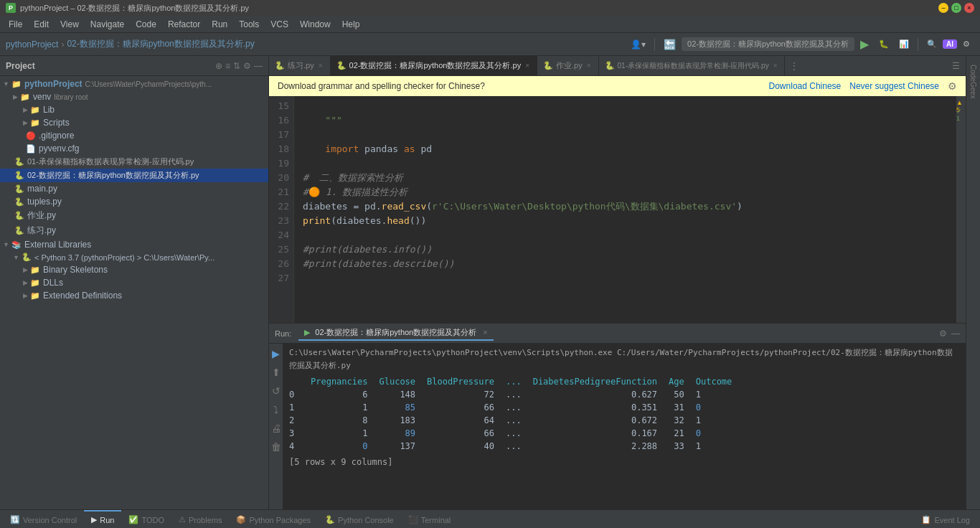 The image size is (980, 528). Describe the element at coordinates (953, 86) in the screenshot. I see `notification-settings: ⚙` at that location.